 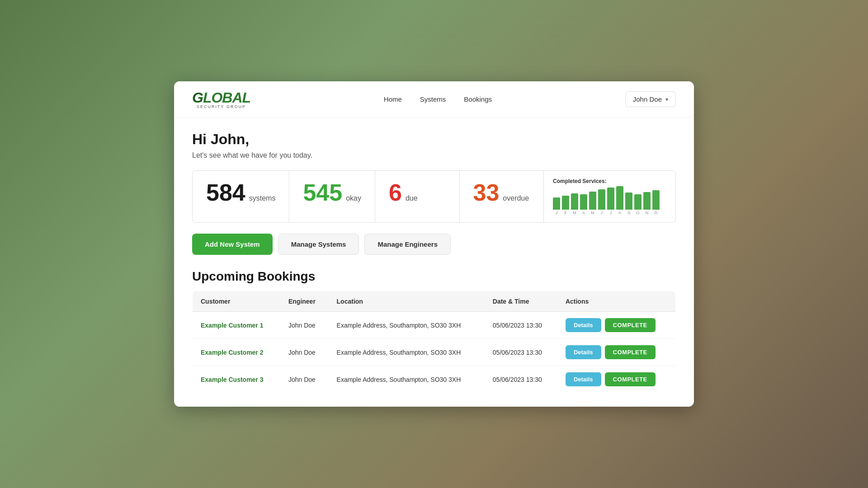 I want to click on col-datetime: Date & Time, so click(x=521, y=302).